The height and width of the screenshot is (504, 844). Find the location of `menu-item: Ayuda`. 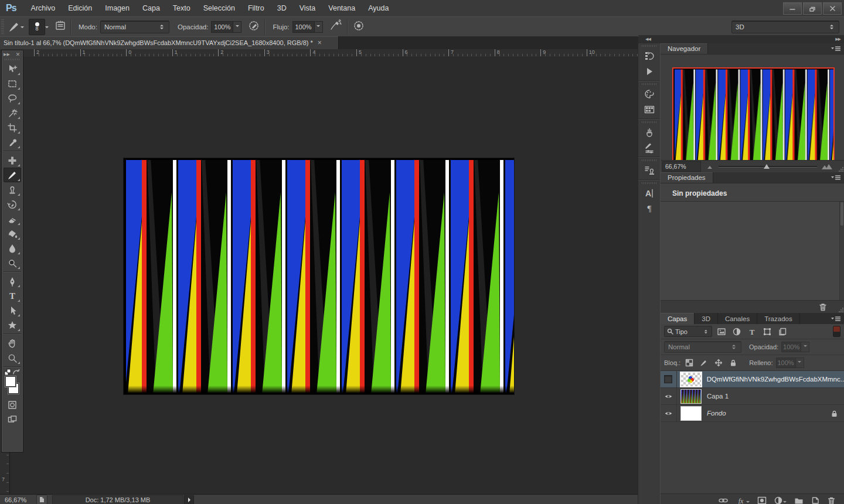

menu-item: Ayuda is located at coordinates (379, 8).